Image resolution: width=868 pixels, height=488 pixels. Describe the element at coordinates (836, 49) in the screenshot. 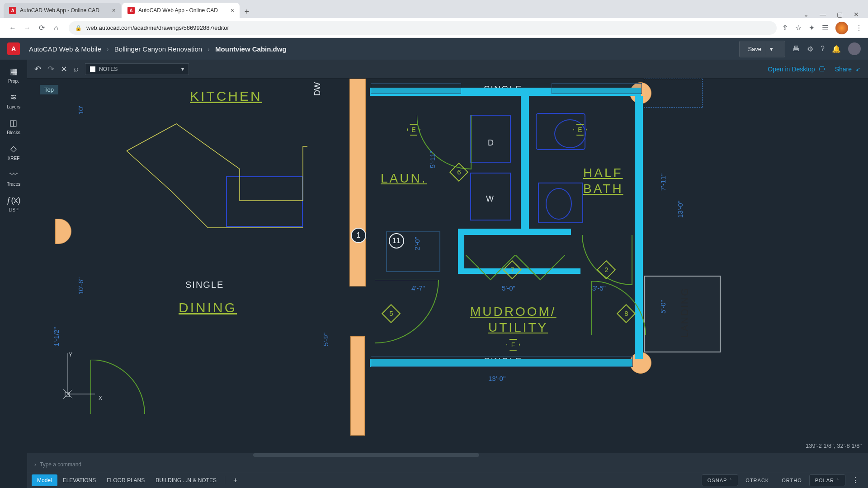

I see `bell-icon: 🔔` at that location.